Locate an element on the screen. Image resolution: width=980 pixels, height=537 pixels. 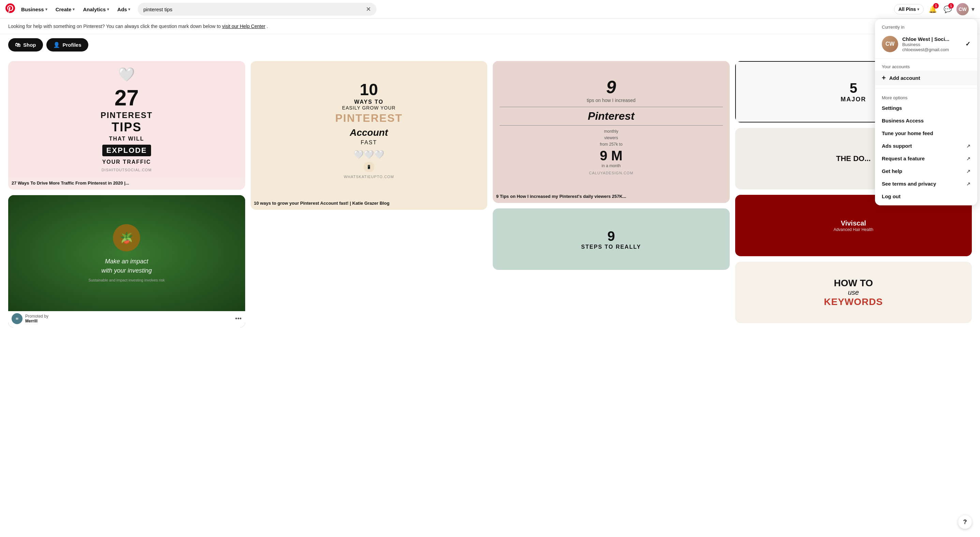
header: Business ▾ Create ▾ Analytics ▾ Ads ▾ ✕ … is located at coordinates (490, 9).